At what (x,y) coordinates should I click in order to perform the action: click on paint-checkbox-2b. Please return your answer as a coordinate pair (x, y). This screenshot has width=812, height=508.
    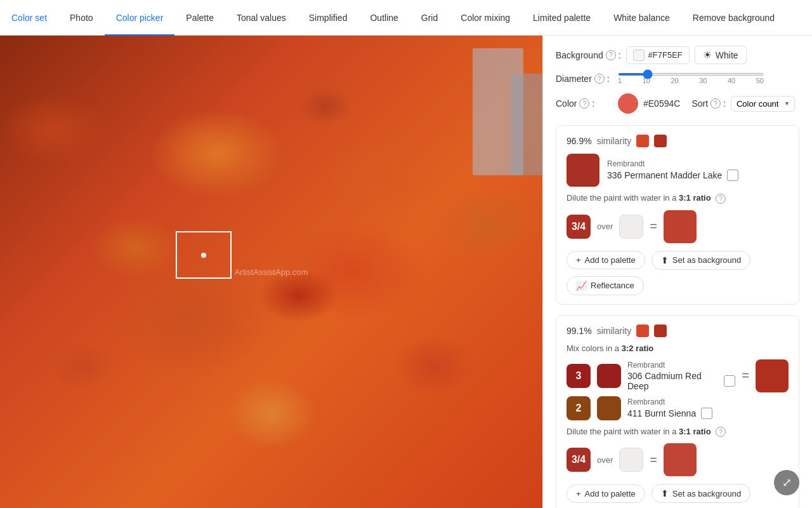
    Looking at the image, I should click on (707, 413).